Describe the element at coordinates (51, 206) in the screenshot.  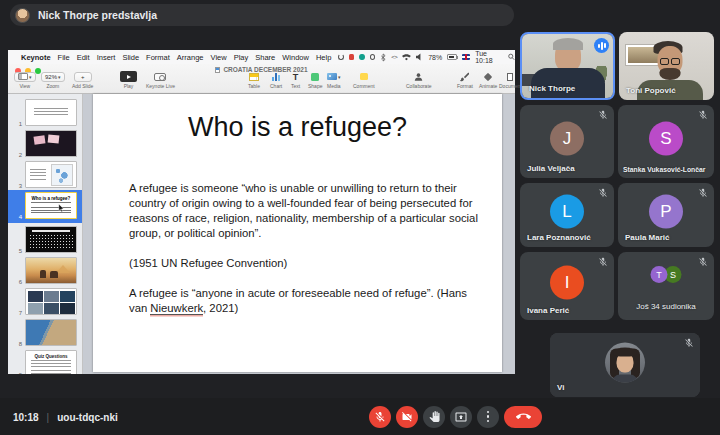
I see `thumbnail: Who is a refugee?` at that location.